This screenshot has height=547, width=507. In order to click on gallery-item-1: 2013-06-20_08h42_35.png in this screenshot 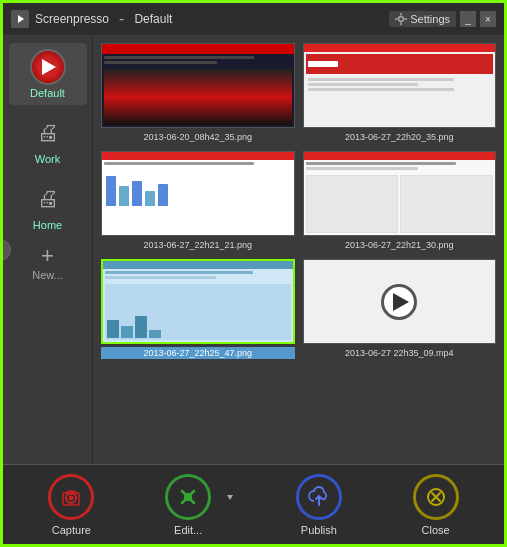, I will do `click(198, 93)`.